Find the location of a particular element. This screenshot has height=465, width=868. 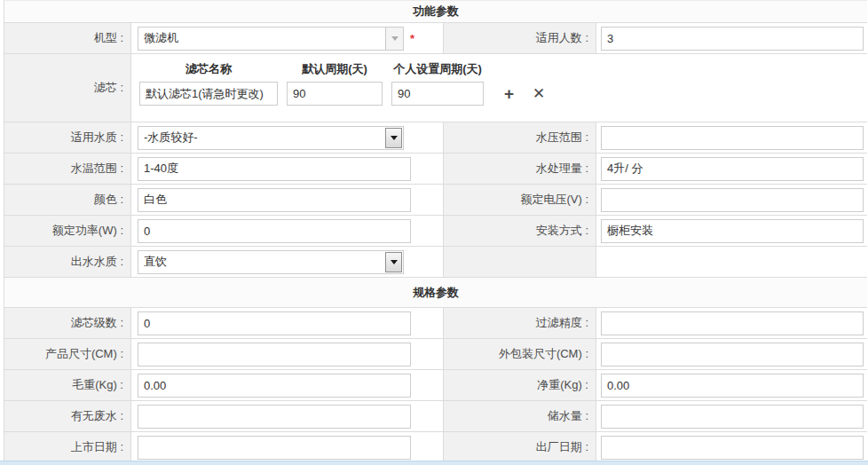

filter-label: 滤芯 : is located at coordinates (67, 88).